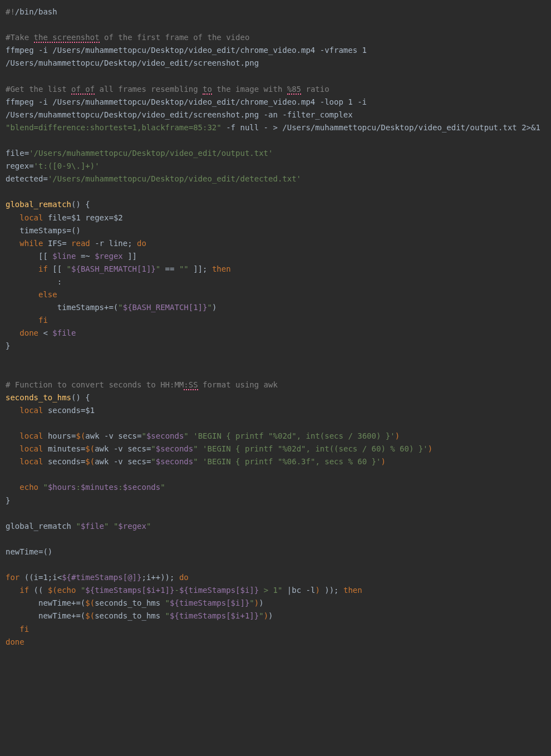  I want to click on code-line: if (( $(echo "${timeStamps[$i+1]}-${time…, so click(184, 590).